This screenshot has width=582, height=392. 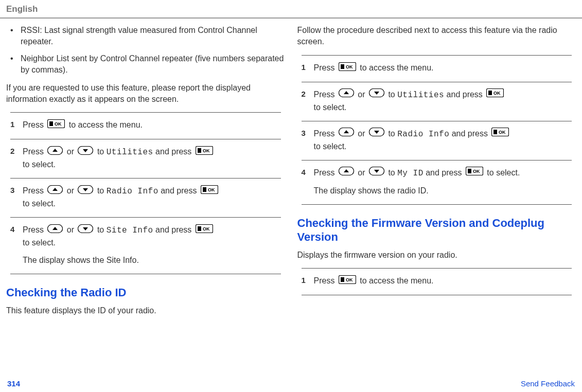 I want to click on step-body: Press or to Site Info and press OK to se…, so click(x=152, y=245).